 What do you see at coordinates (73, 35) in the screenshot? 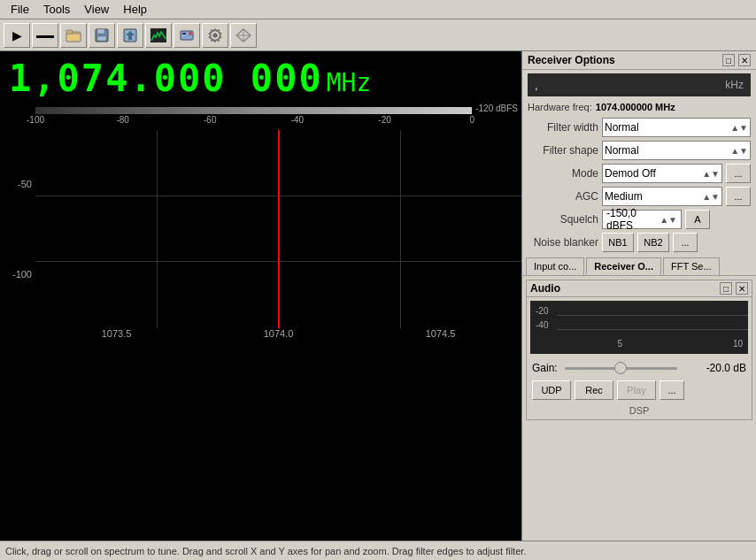
I see `open-button` at bounding box center [73, 35].